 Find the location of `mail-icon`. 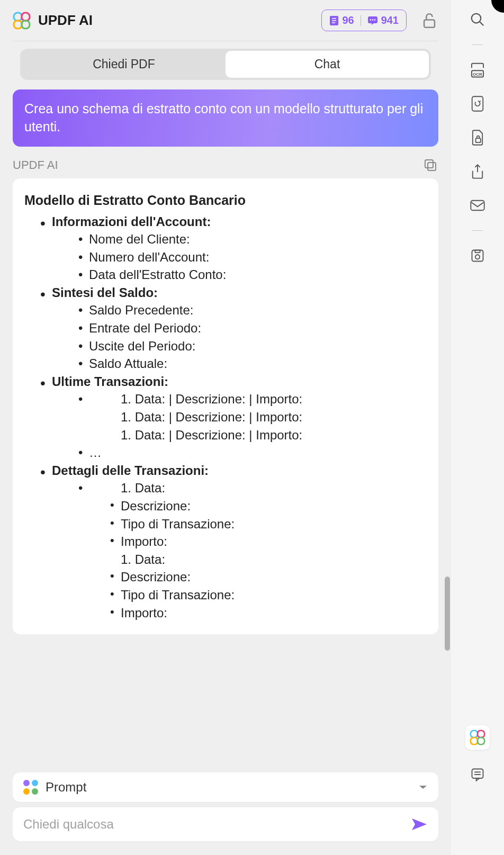

mail-icon is located at coordinates (478, 205).